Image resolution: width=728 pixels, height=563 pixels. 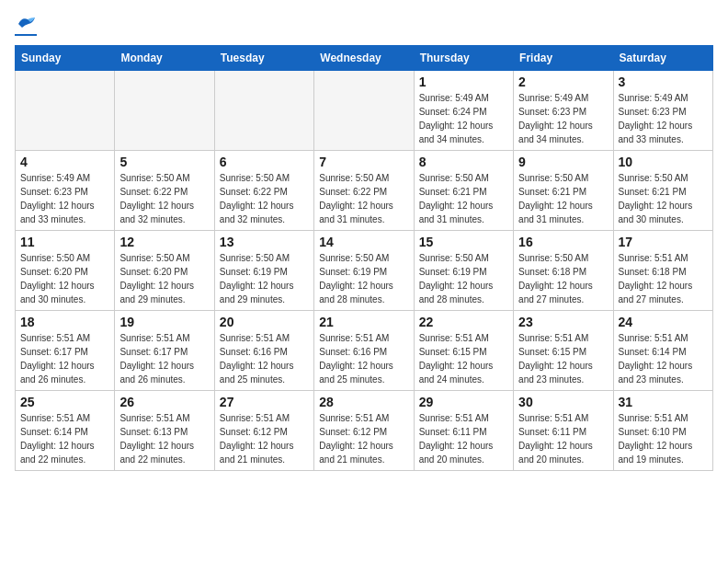 I want to click on calendar-cell: 3Sunrise: 5:49 AMSunset: 6:23 PMDaylight…, so click(x=663, y=110).